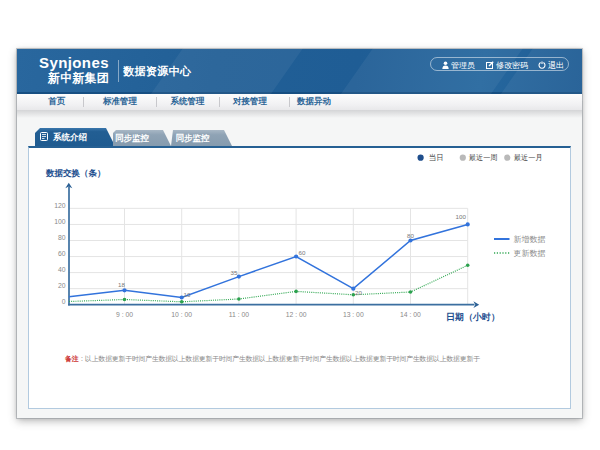  I want to click on svg-text: 日期（小时）, so click(473, 317).